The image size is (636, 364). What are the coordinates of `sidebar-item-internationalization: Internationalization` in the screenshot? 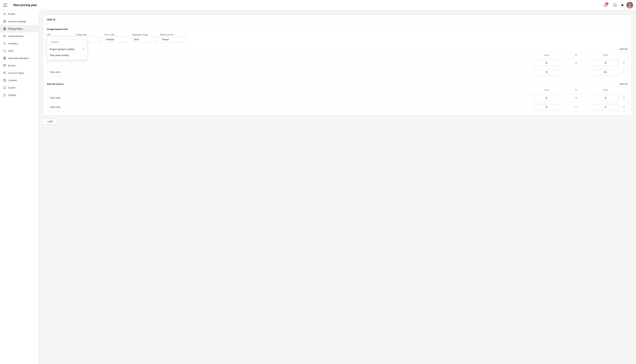 It's located at (19, 58).